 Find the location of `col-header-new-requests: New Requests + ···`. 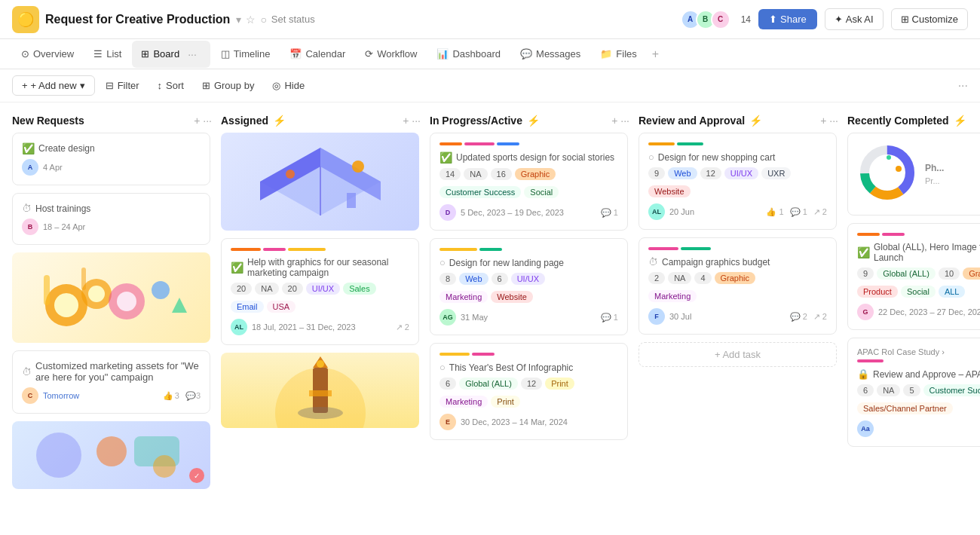

col-header-new-requests: New Requests + ··· is located at coordinates (112, 122).